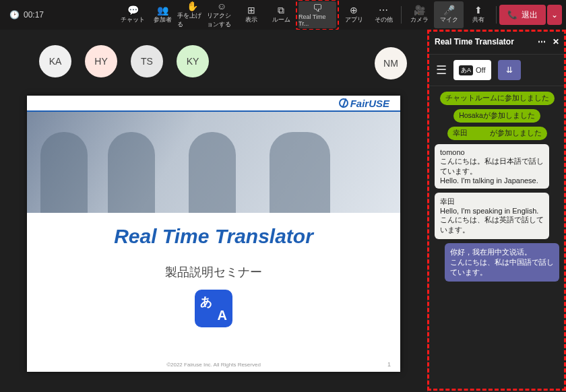 This screenshot has height=392, width=566. I want to click on share-screen-icon: ⬆, so click(478, 10).